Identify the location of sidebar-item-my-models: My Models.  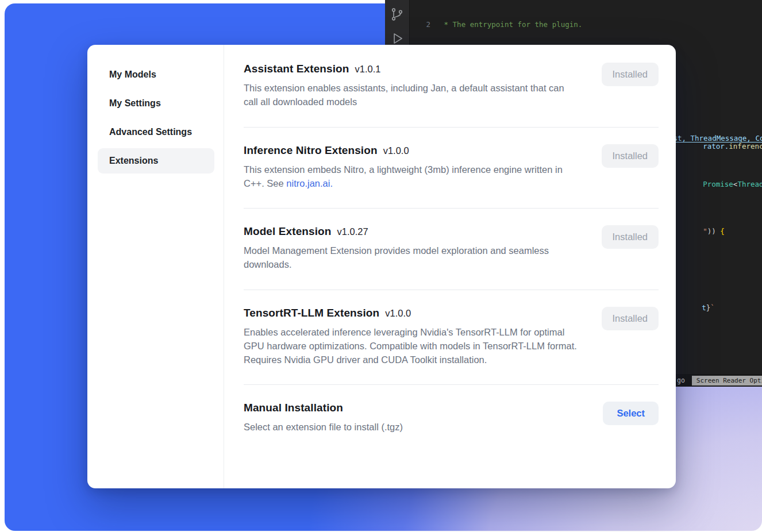
(156, 75).